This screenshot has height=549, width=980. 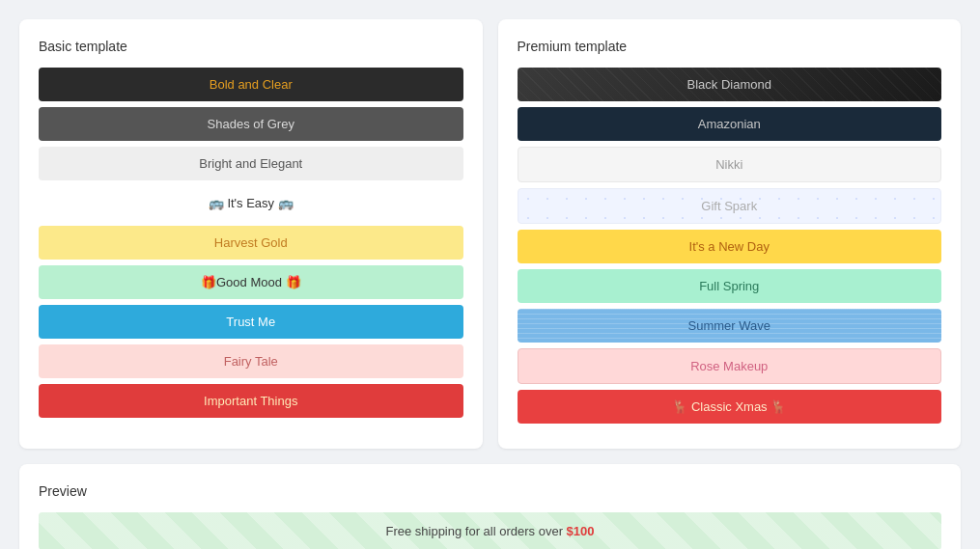 I want to click on template-label: Gift Spark, so click(x=729, y=206).